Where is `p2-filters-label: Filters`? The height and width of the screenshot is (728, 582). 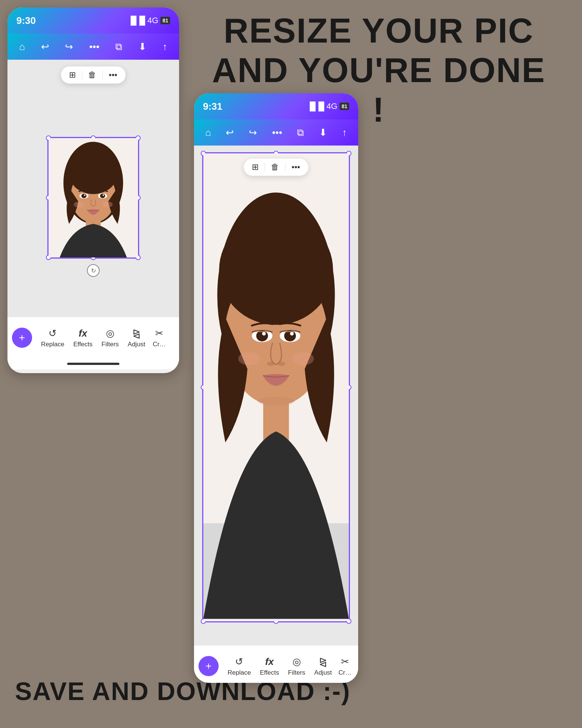
p2-filters-label: Filters is located at coordinates (297, 673).